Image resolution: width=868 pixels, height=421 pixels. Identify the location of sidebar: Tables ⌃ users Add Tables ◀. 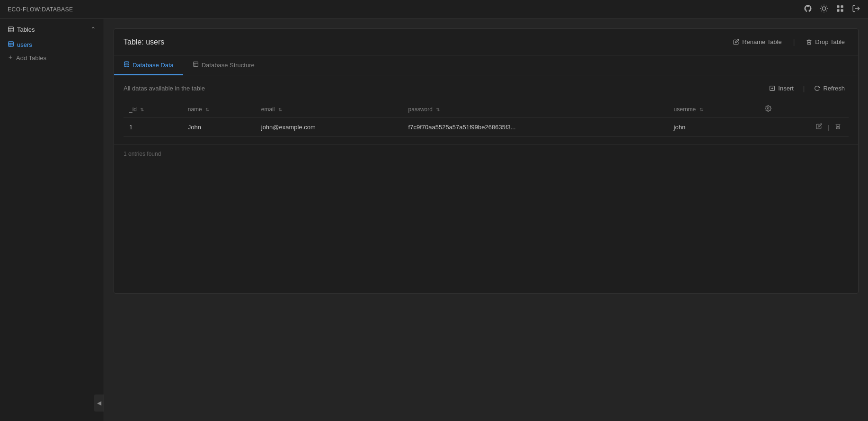
(52, 220).